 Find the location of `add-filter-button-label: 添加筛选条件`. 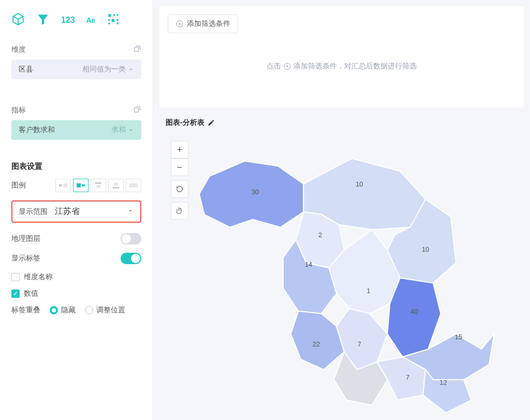

add-filter-button-label: 添加筛选条件 is located at coordinates (209, 24).